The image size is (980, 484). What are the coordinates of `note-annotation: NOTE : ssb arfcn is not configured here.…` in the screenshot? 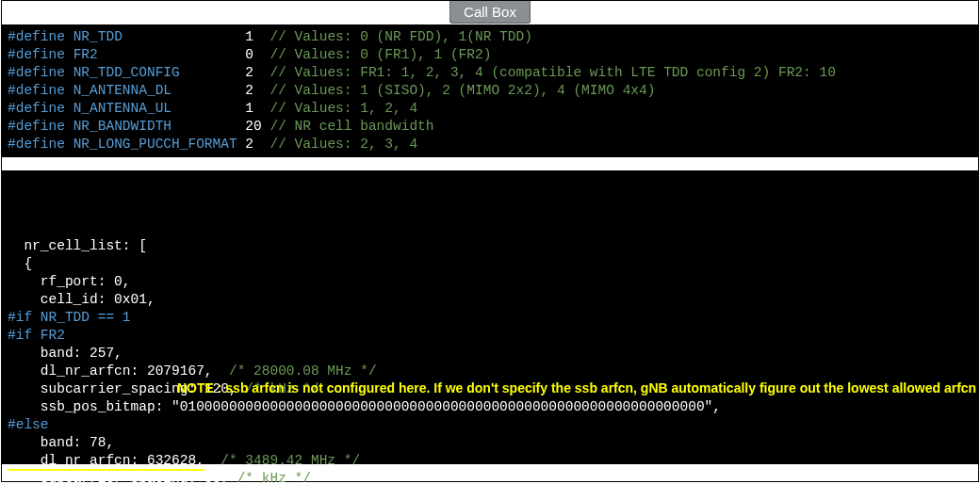 It's located at (568, 388).